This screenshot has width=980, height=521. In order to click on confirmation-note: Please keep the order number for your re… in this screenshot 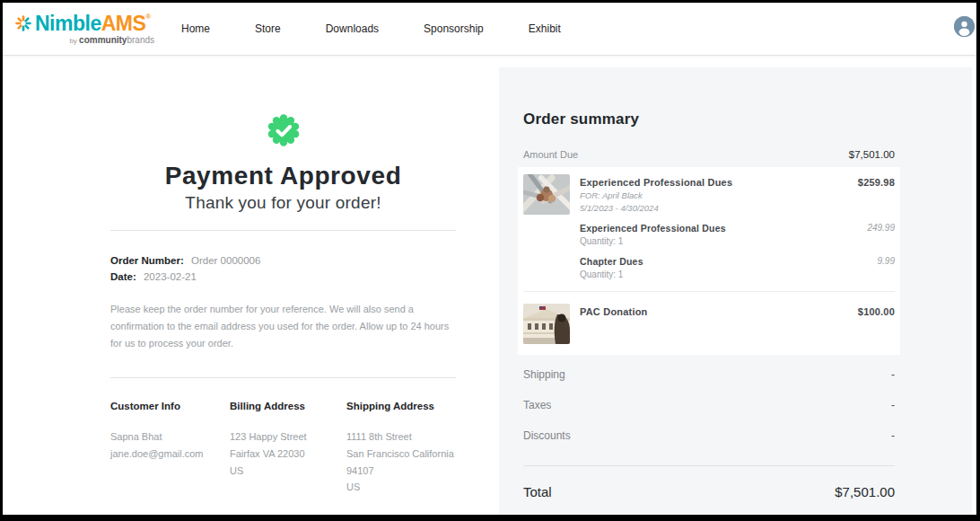, I will do `click(284, 327)`.